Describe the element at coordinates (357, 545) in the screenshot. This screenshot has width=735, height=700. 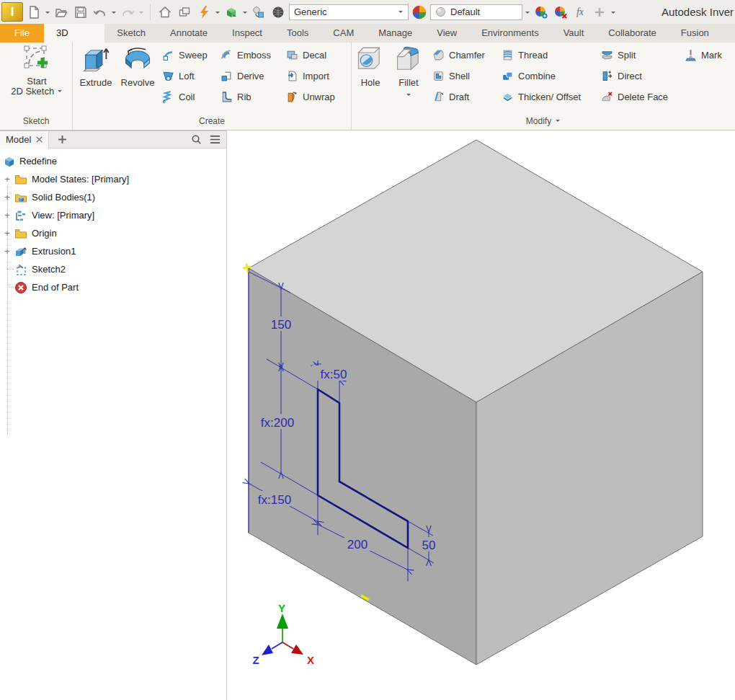
I see `dim-200: 200` at that location.